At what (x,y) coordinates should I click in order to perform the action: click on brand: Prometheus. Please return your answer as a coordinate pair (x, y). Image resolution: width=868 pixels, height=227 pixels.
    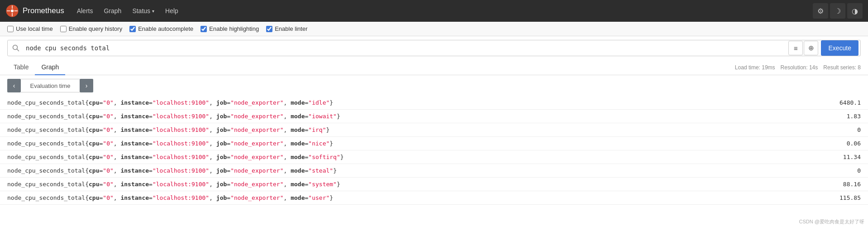
    Looking at the image, I should click on (35, 11).